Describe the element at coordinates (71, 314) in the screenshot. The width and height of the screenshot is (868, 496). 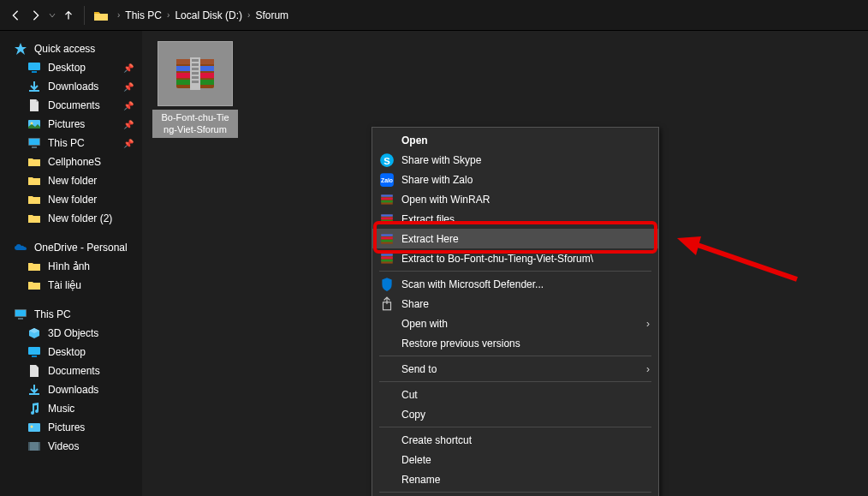
I see `sidebar-thispc: This PC` at that location.